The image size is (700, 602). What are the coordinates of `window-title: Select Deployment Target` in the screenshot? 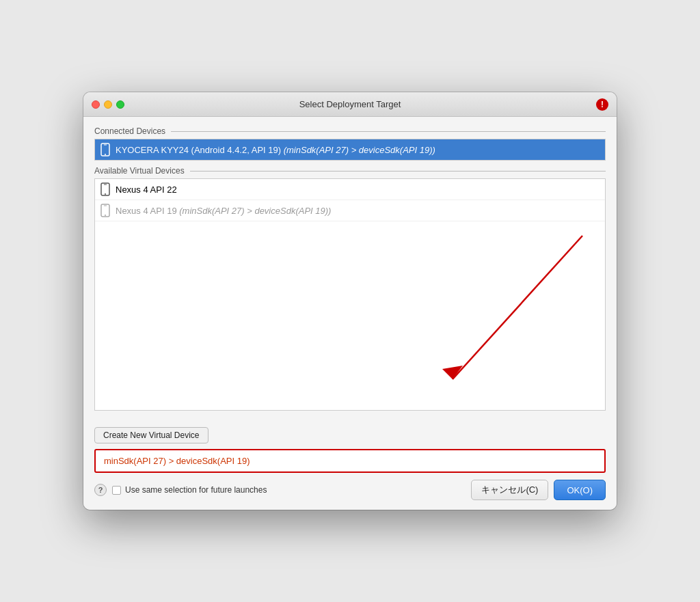 It's located at (350, 104).